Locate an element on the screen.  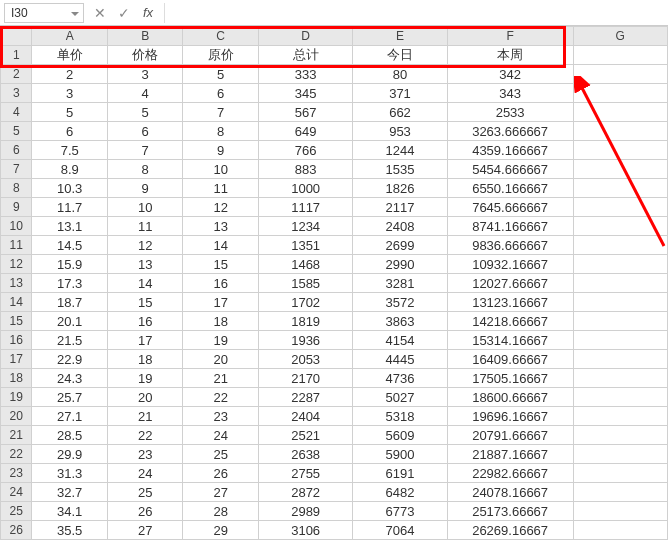
cell-A2: 2 is located at coordinates (70, 74).